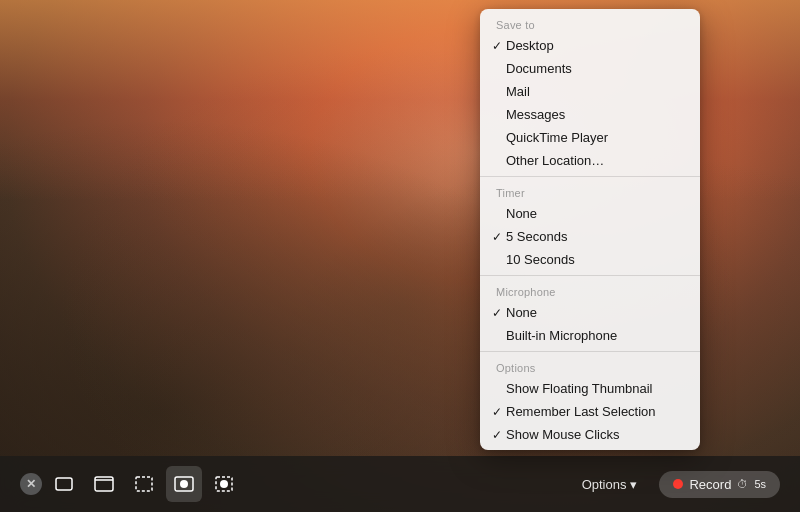  Describe the element at coordinates (634, 484) in the screenshot. I see `chevron-down-icon: ▾` at that location.